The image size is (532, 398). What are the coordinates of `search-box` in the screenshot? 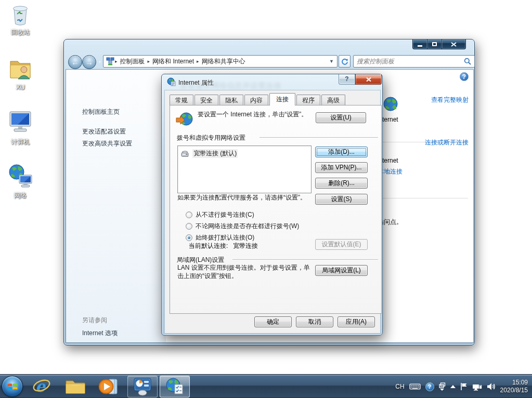 It's located at (414, 61).